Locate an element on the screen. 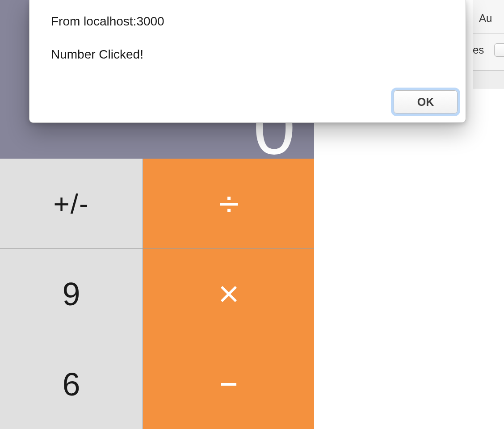 The image size is (504, 429). devtools-toggle-fragment is located at coordinates (499, 50).